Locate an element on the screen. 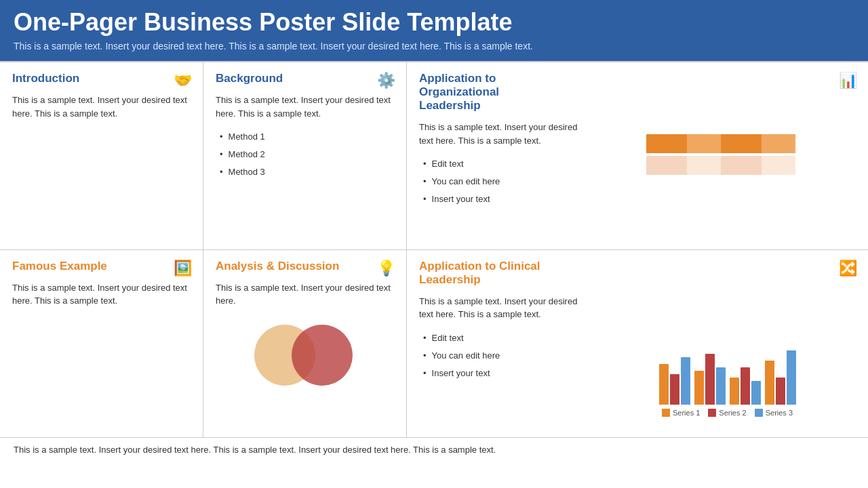  grouped-bar-chart is located at coordinates (728, 371).